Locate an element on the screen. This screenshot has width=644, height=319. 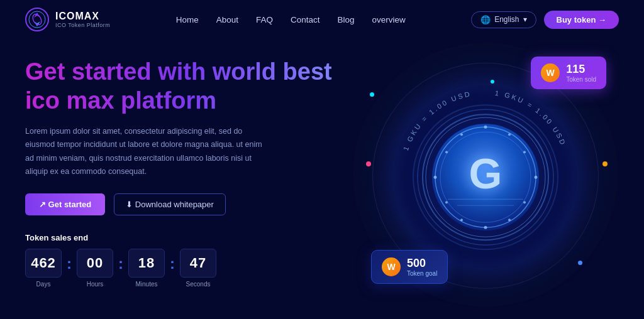
token-goal-label: Token goal is located at coordinates (422, 274).